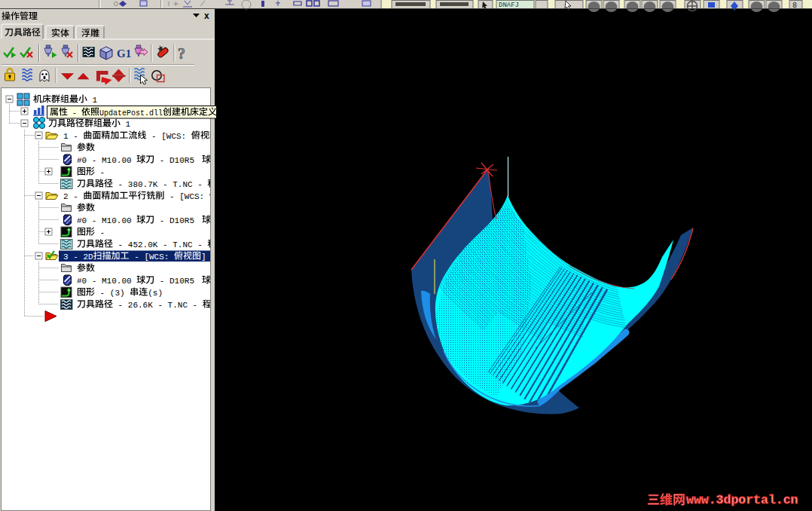  What do you see at coordinates (112, 293) in the screenshot?
I see `svg-text: - (3)` at bounding box center [112, 293].